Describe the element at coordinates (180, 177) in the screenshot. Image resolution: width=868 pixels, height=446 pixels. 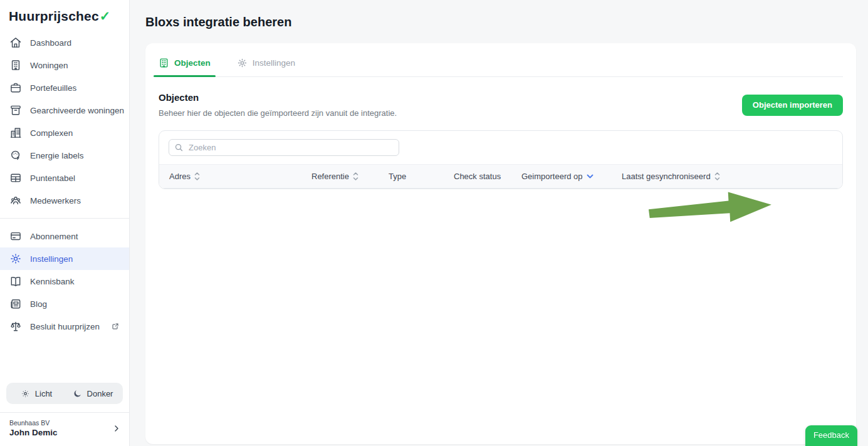
I see `column-label: Adres` at that location.